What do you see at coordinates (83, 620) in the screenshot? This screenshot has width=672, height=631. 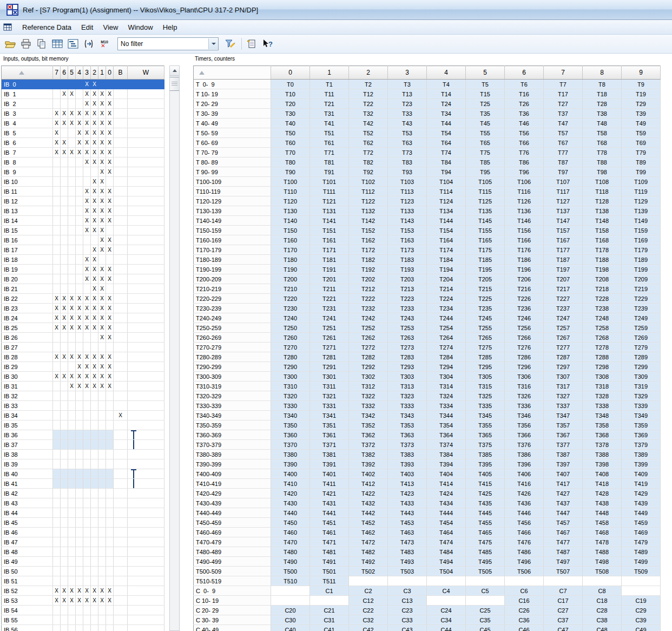 I see `io-row: IB 55` at bounding box center [83, 620].